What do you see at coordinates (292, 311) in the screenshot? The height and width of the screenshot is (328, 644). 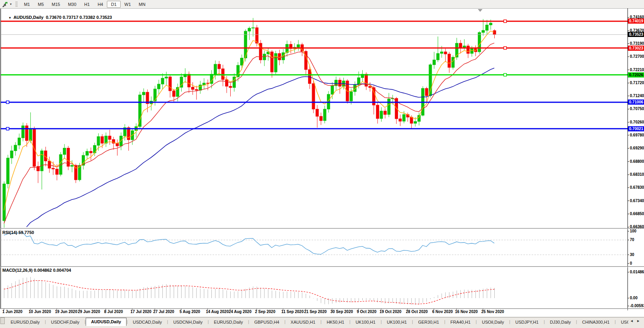 I see `date-label: 11 Sep 2020` at bounding box center [292, 311].